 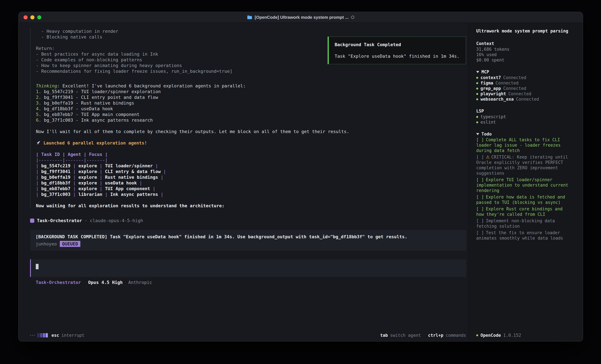 I want to click on agents-table: | Task ID | Agent | Focus | |---------|-…, so click(x=251, y=174).